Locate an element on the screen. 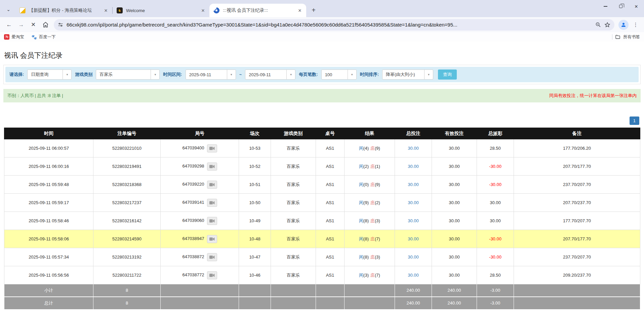 The width and height of the screenshot is (644, 325). cell-payout: -30.00 is located at coordinates (495, 257).